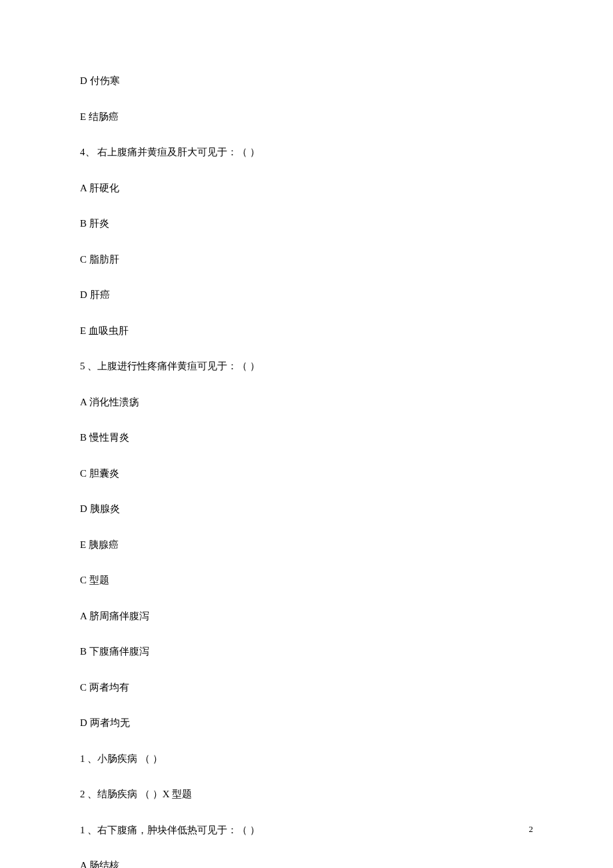 This screenshot has width=613, height=868. Describe the element at coordinates (306, 795) in the screenshot. I see `text-line: 2 、结肠疾病 （ ）X 型题` at that location.